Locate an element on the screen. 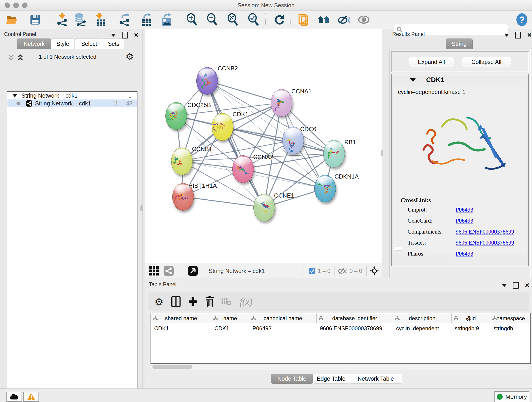 The image size is (532, 402). protein-node-cdk1 is located at coordinates (222, 127).